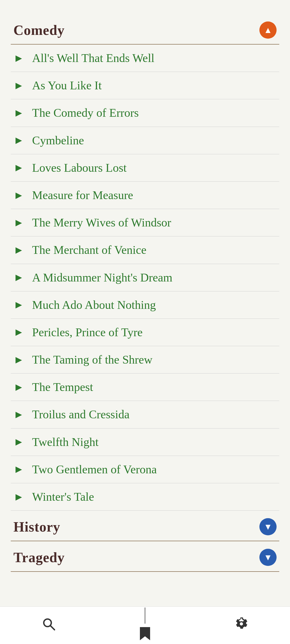 This screenshot has height=644, width=290. What do you see at coordinates (37, 527) in the screenshot?
I see `section-title-history: History` at bounding box center [37, 527].